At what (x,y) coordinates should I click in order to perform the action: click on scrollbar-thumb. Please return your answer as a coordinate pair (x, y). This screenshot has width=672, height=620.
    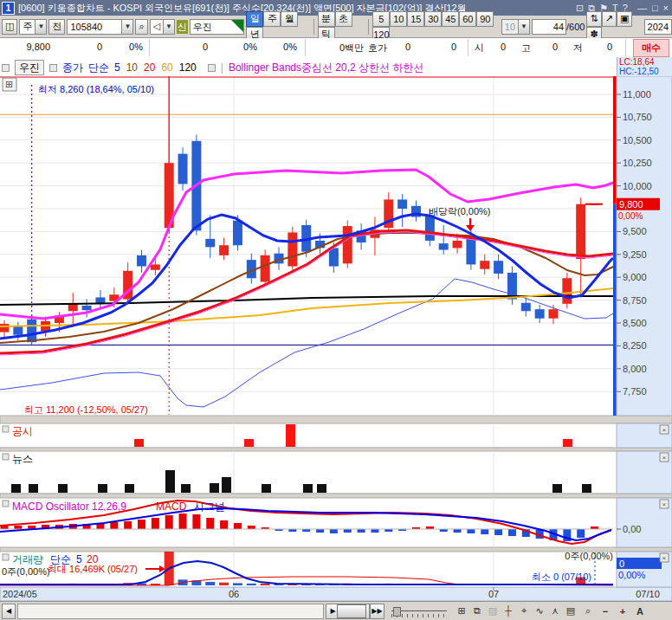
    Looking at the image, I should click on (352, 611).